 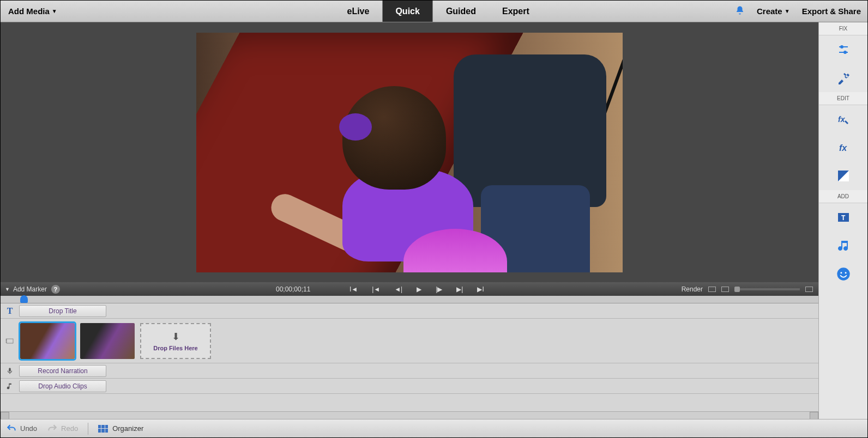 What do you see at coordinates (692, 289) in the screenshot?
I see `render-button: Render` at bounding box center [692, 289].